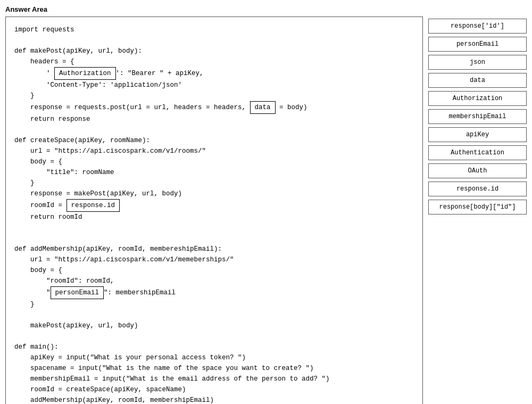 The image size is (532, 404). I want to click on sidebar-btn-authorization: Authorization, so click(478, 98).